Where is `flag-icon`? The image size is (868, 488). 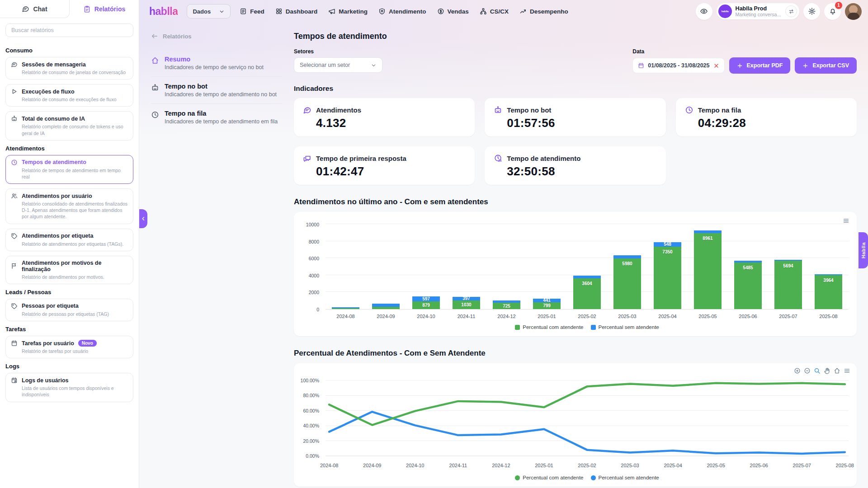 flag-icon is located at coordinates (14, 266).